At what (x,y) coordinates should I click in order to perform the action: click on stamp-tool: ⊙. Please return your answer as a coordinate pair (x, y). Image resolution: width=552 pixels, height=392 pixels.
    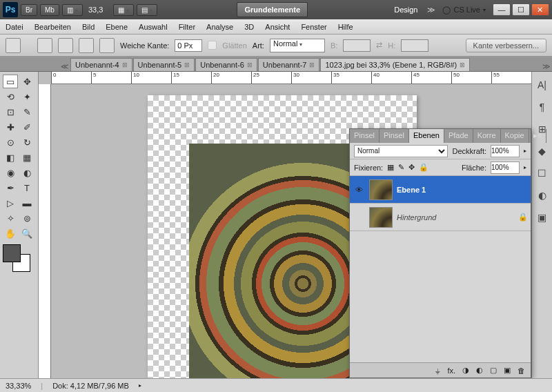
    Looking at the image, I should click on (10, 142).